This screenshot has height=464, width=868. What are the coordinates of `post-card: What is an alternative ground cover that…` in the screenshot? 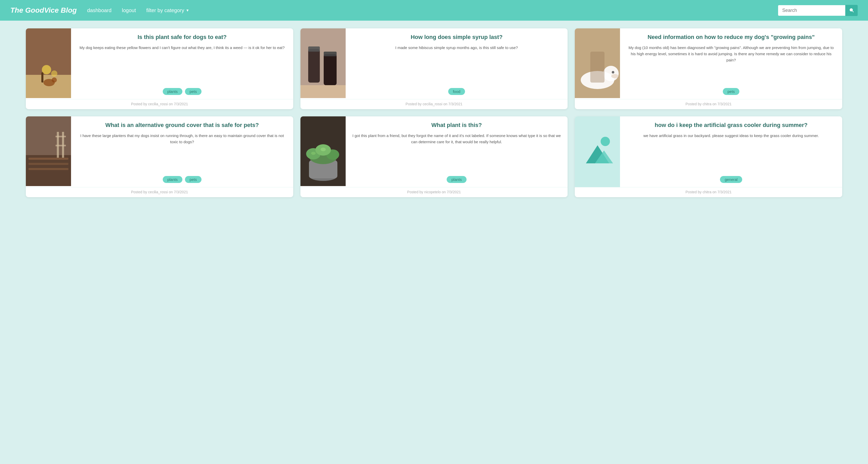 It's located at (160, 157).